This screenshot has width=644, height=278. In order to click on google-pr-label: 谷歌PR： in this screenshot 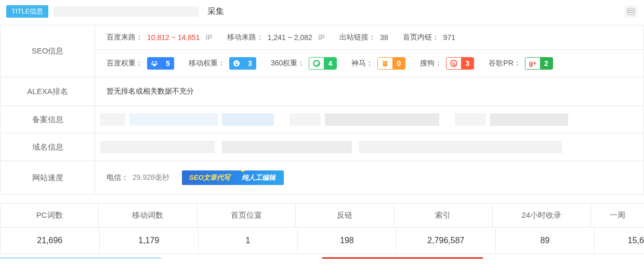, I will do `click(504, 63)`.